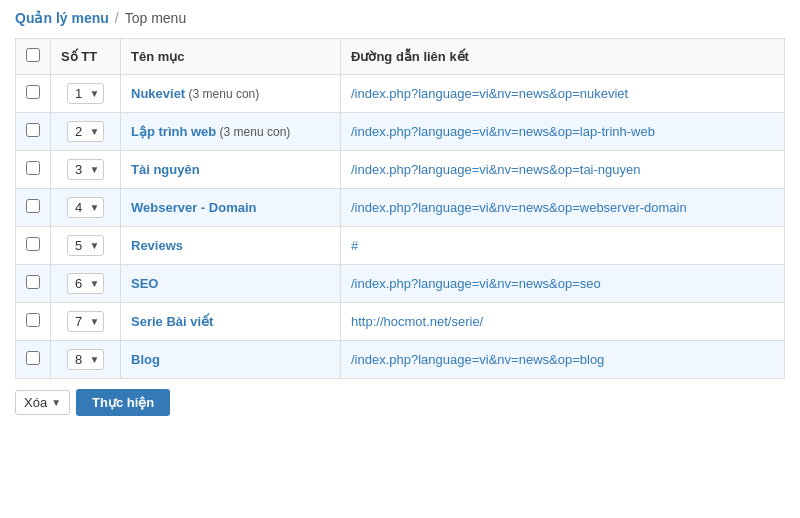 The width and height of the screenshot is (800, 518). What do you see at coordinates (86, 322) in the screenshot?
I see `order-select: 7▼` at bounding box center [86, 322].